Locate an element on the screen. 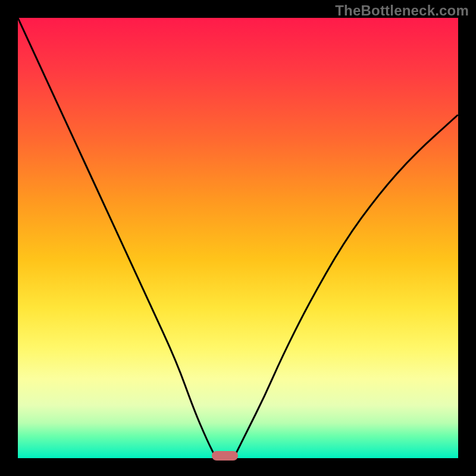  watermark-text: TheBottleneck.com is located at coordinates (402, 11).